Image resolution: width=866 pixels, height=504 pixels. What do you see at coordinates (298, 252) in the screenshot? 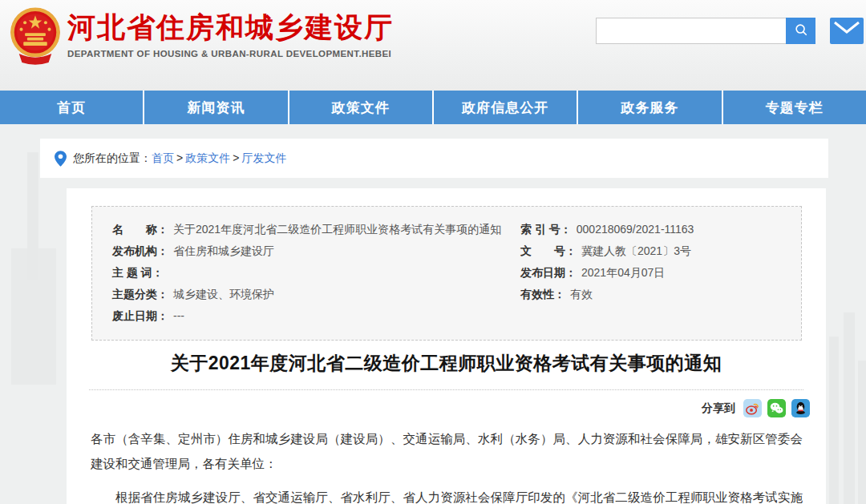
I see `meta-row-issuer: 发布机构：省住房和城乡建设厅` at bounding box center [298, 252].